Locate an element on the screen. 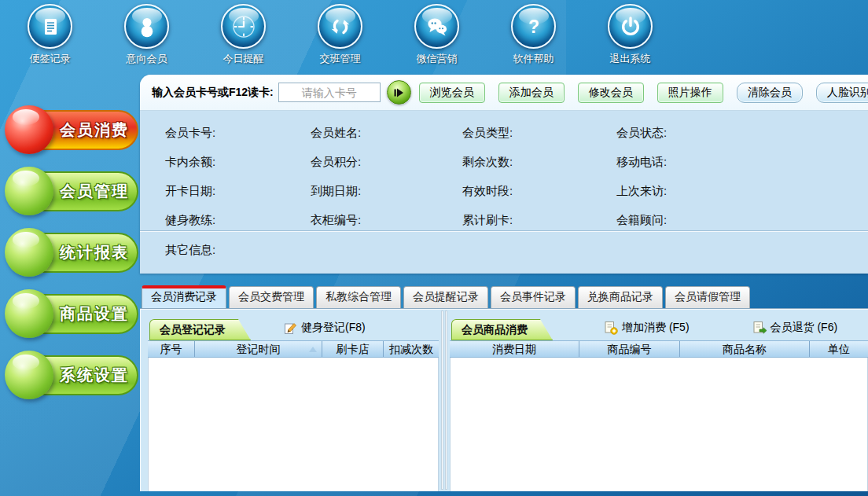 This screenshot has width=868, height=496. member-return-label: 会员退货 (F6) is located at coordinates (804, 328).